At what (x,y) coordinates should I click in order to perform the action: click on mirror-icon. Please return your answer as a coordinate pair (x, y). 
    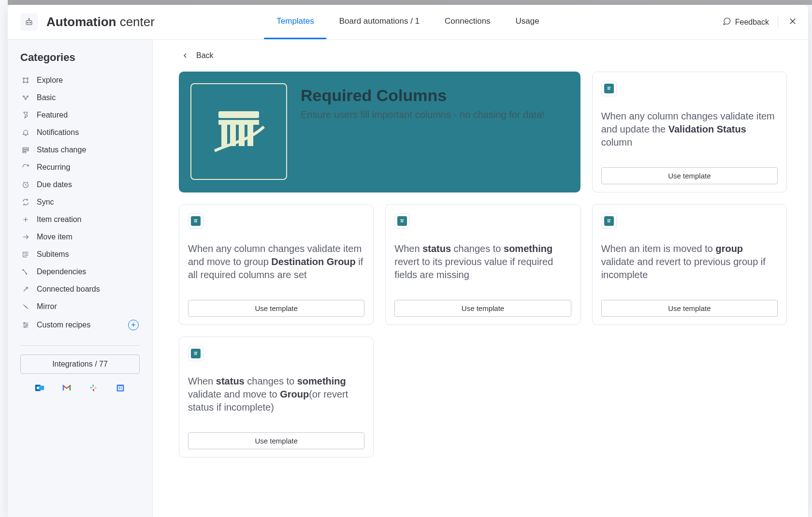
    Looking at the image, I should click on (26, 307).